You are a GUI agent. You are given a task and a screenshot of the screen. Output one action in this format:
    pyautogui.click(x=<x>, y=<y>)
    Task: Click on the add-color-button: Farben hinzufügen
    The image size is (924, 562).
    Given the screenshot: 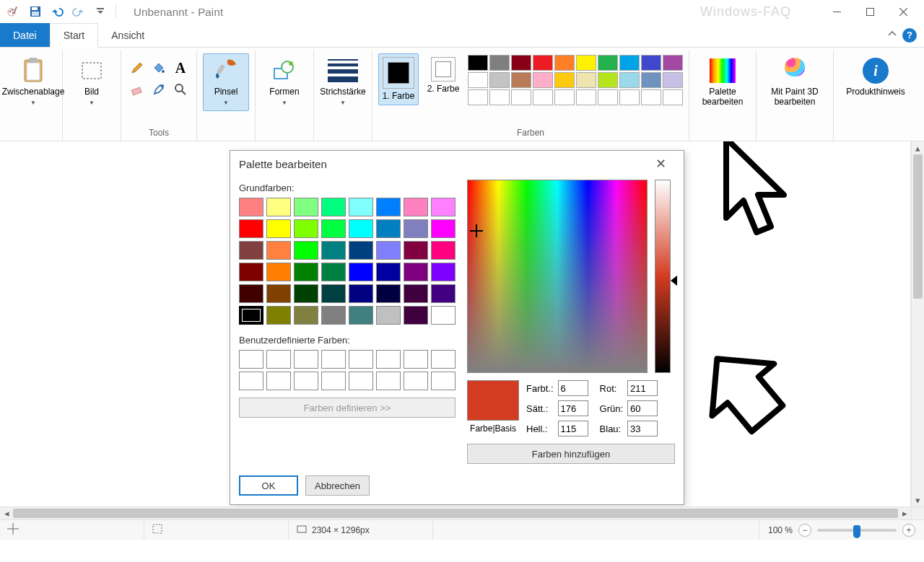 What is the action you would take?
    pyautogui.click(x=571, y=454)
    